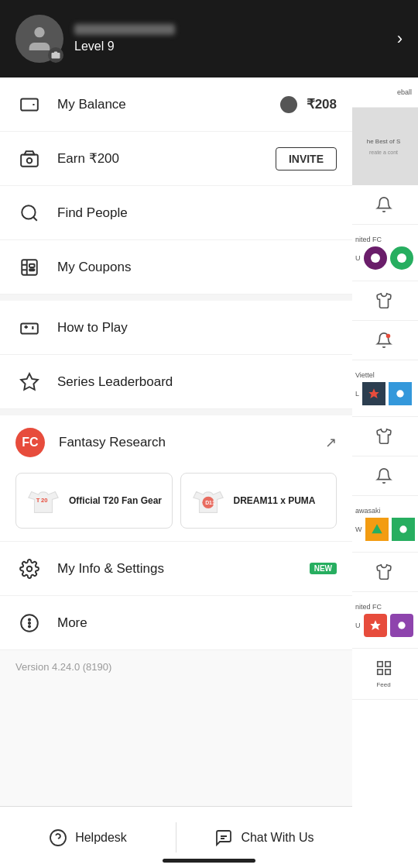 The image size is (418, 868). What do you see at coordinates (176, 105) in the screenshot?
I see `my-balance-item: My Balance ₹208` at bounding box center [176, 105].